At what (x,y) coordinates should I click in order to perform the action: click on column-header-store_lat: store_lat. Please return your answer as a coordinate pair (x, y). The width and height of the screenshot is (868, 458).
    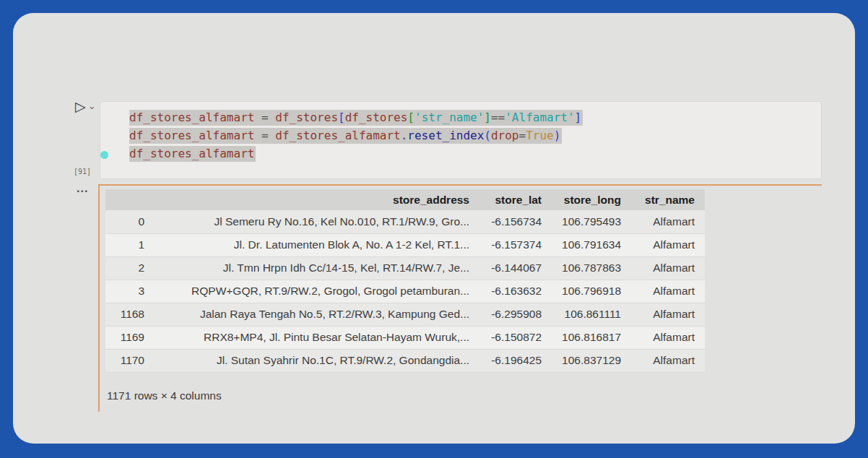
    Looking at the image, I should click on (516, 199).